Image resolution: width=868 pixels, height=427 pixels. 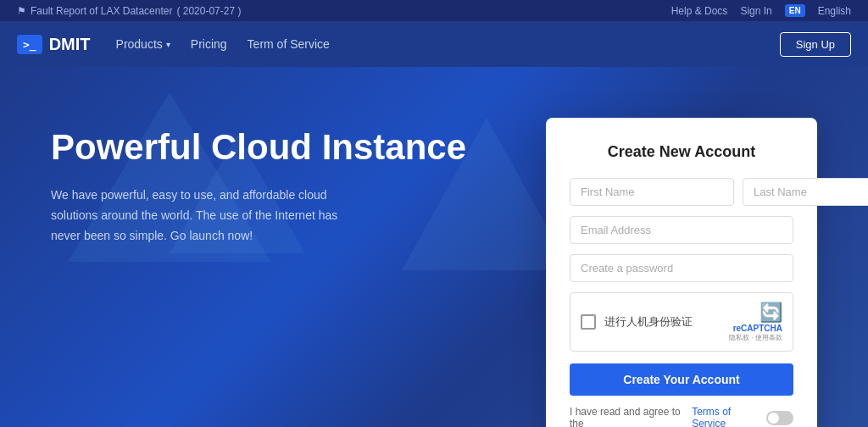 I want to click on hero-title: Powerful Cloud Instance, so click(x=273, y=147).